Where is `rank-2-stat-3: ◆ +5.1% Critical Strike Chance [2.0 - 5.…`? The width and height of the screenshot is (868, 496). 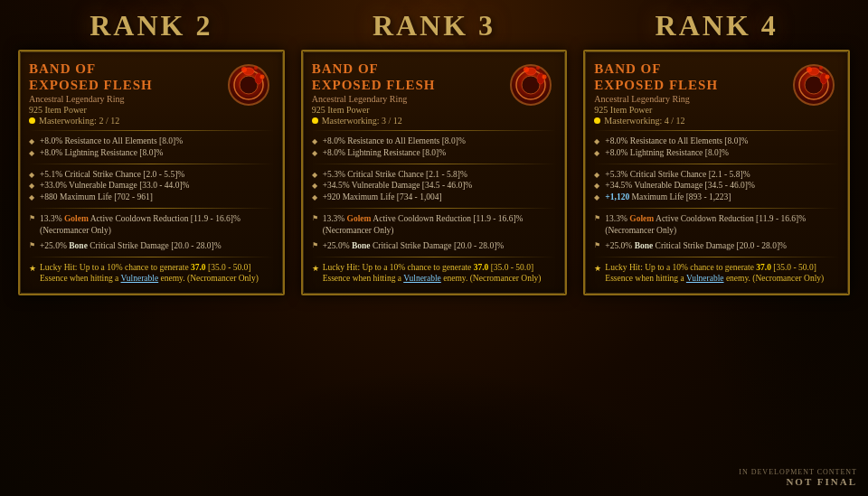 rank-2-stat-3: ◆ +5.1% Critical Strike Chance [2.0 - 5.… is located at coordinates (152, 175).